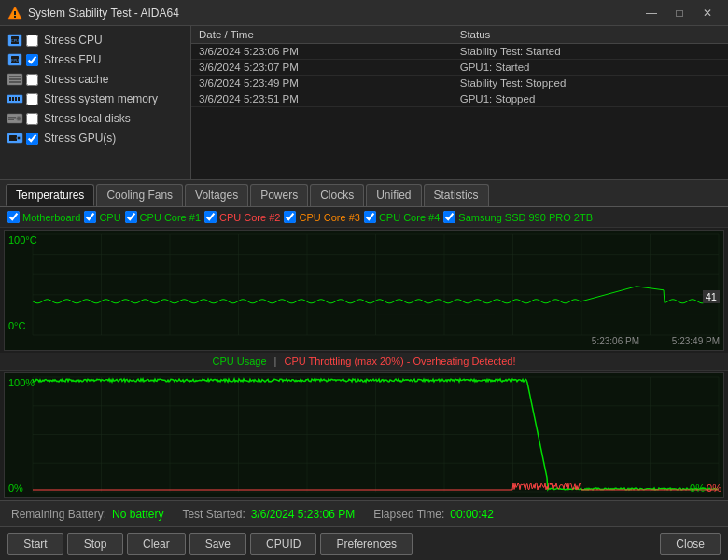 This screenshot has height=560, width=728. Describe the element at coordinates (433, 514) in the screenshot. I see `elapsed-time-status: Elapsed Time: 00:00:42` at that location.